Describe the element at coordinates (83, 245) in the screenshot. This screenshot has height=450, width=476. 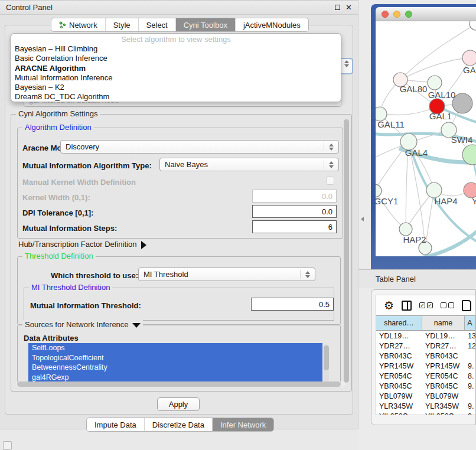
I see `hub-definition-expander: Hub/Transcription Factor Definition` at that location.